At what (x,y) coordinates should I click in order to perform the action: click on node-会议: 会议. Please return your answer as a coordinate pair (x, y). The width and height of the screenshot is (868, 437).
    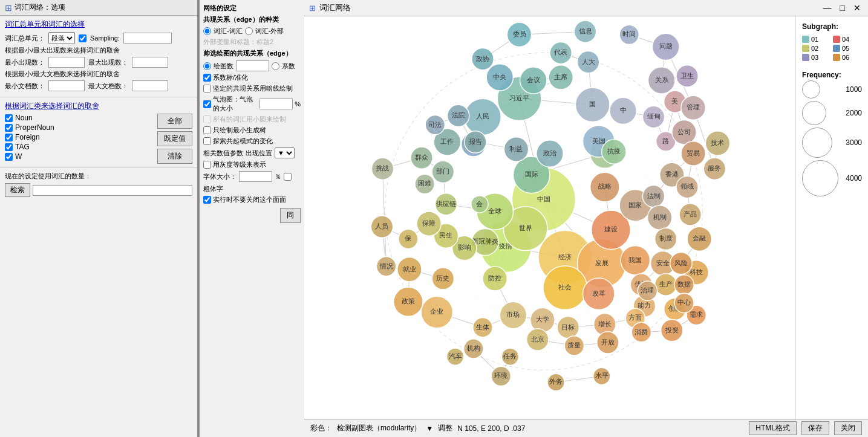
    Looking at the image, I should click on (534, 80).